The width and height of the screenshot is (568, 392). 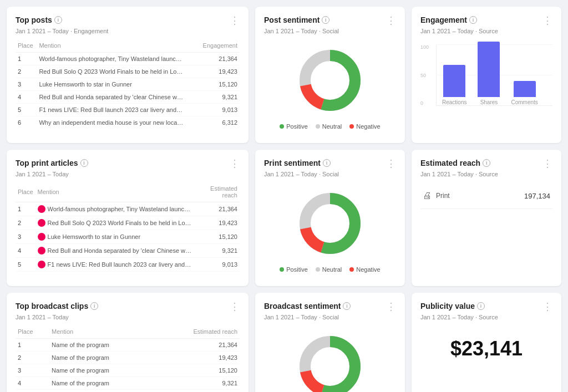 I want to click on broadcast-sentiment-menu-icon: ⋮, so click(x=391, y=307).